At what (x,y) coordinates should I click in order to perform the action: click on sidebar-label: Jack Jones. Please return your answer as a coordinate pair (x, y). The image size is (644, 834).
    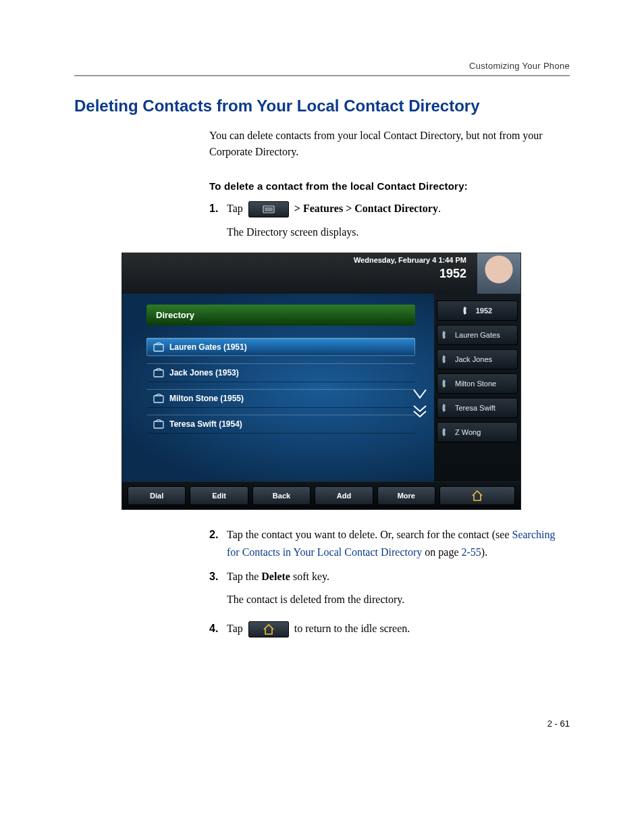
    Looking at the image, I should click on (474, 359).